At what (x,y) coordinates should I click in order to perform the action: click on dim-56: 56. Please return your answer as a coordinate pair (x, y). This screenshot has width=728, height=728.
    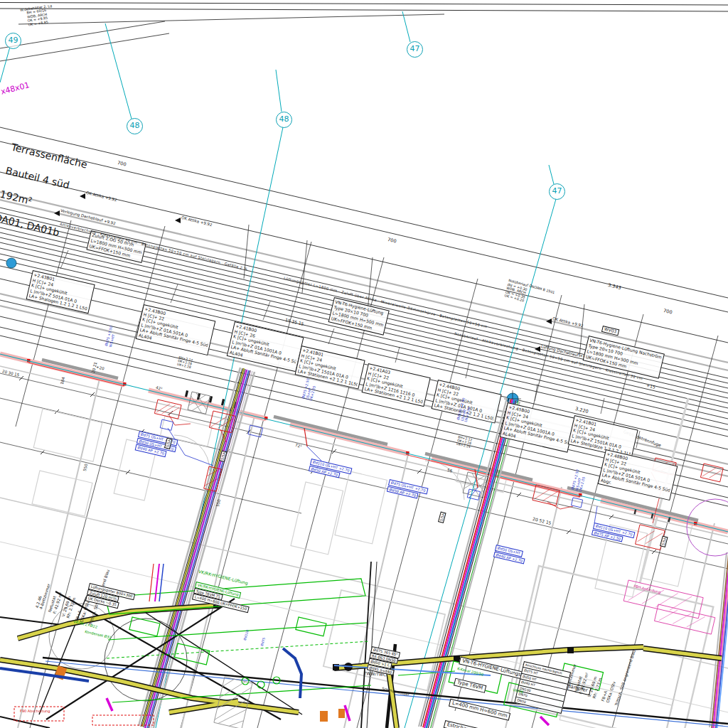
    Looking at the image, I should click on (450, 471).